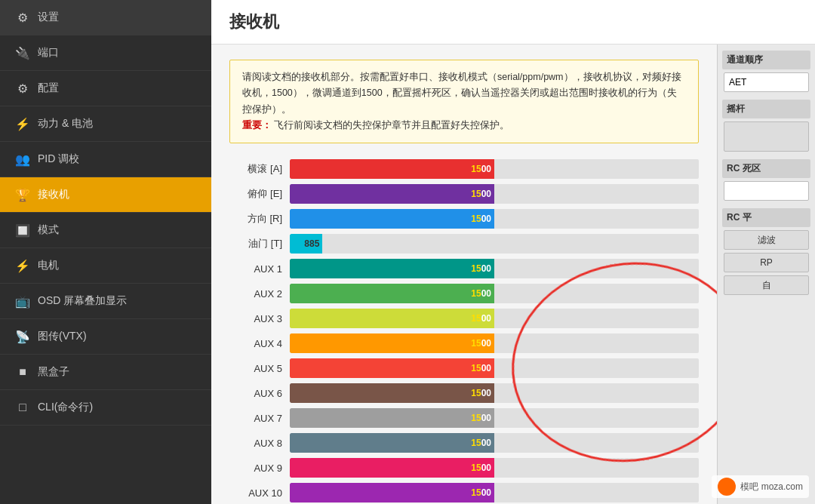 The height and width of the screenshot is (504, 815). I want to click on notice-warning-label: 重要：, so click(257, 125).